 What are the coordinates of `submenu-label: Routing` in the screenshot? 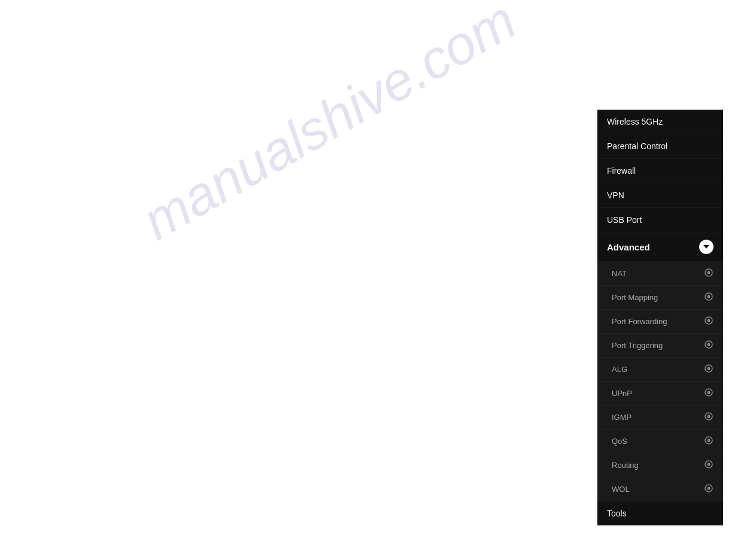 It's located at (625, 465).